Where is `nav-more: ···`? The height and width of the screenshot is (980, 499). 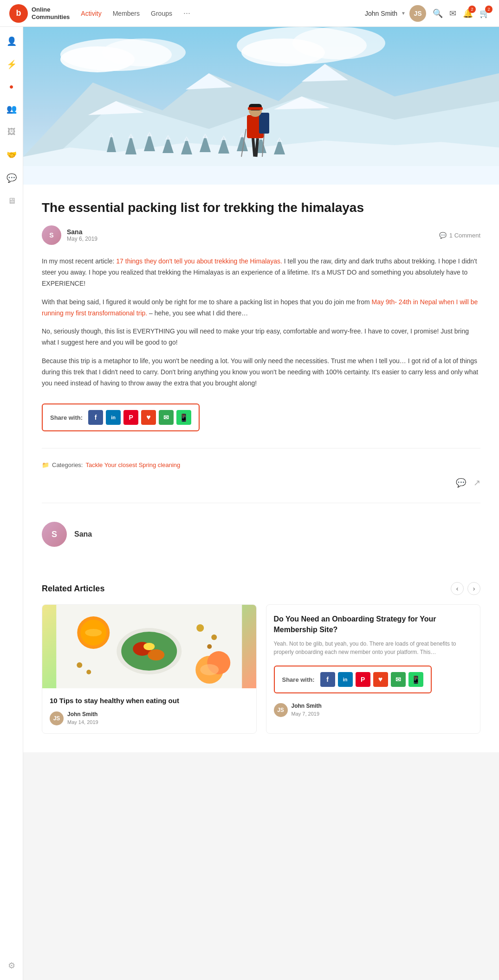
nav-more: ··· is located at coordinates (187, 13).